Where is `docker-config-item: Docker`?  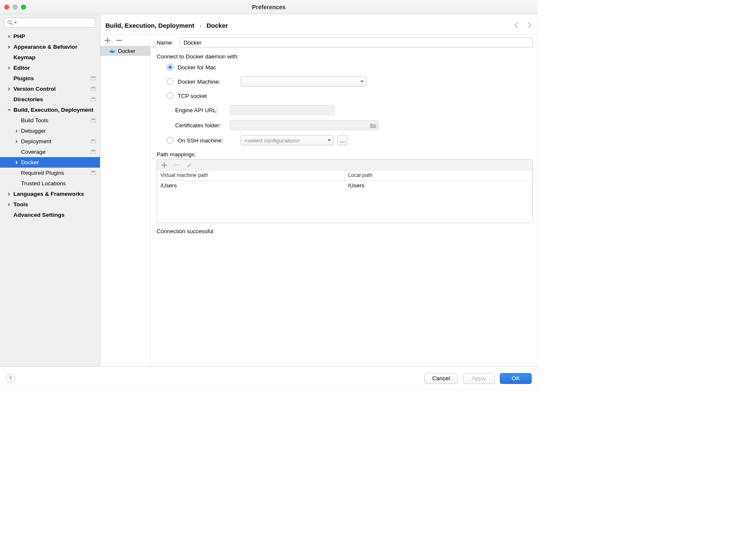
docker-config-item: Docker is located at coordinates (125, 51).